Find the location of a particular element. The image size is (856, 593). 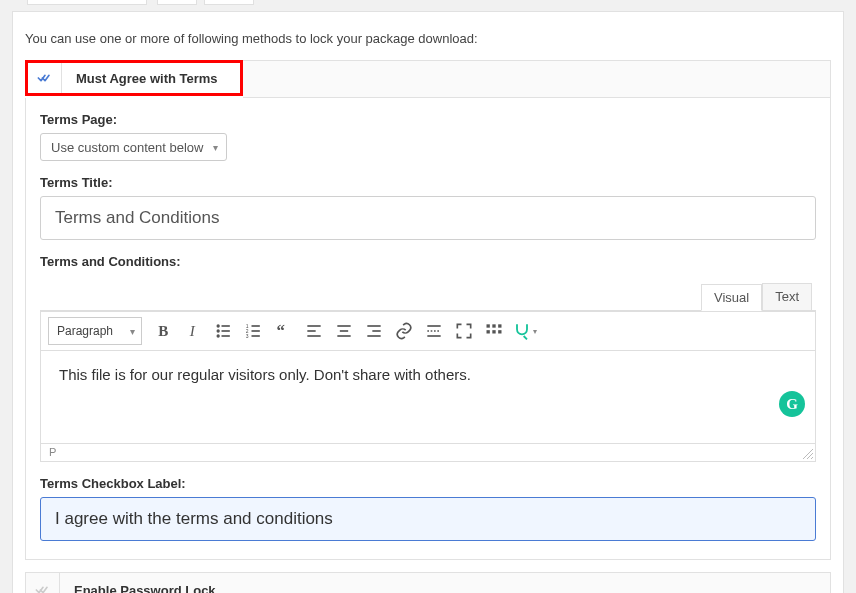

bullet-list-button is located at coordinates (224, 331).